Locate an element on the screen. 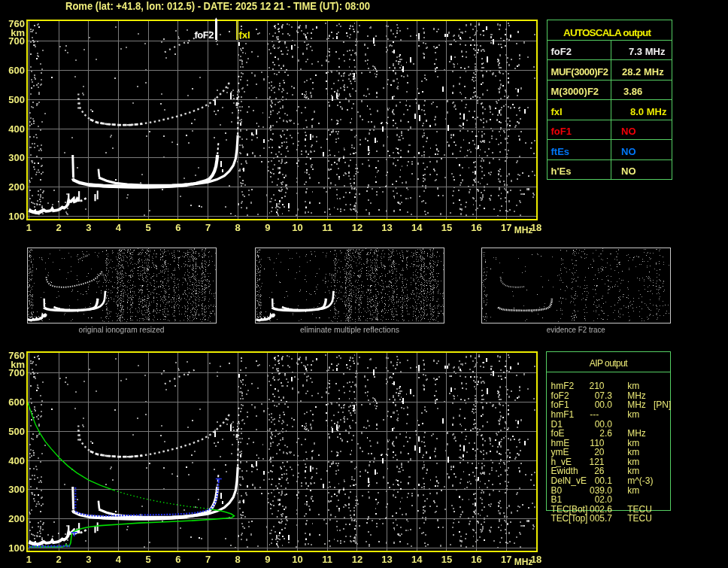 The width and height of the screenshot is (728, 568). svg-text: [PN] is located at coordinates (662, 405).